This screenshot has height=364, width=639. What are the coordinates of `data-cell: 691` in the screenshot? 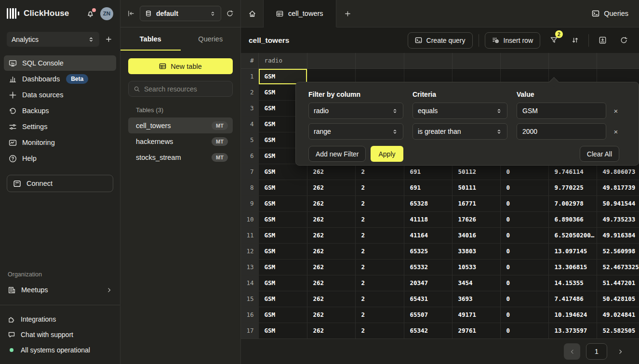 It's located at (428, 171).